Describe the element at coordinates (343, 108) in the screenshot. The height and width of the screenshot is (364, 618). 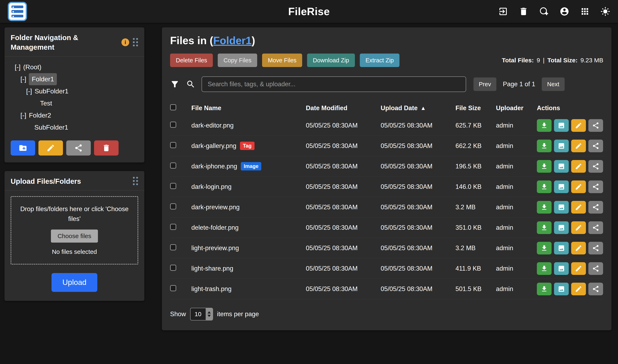
I see `header-date-modified: Date Modified` at that location.